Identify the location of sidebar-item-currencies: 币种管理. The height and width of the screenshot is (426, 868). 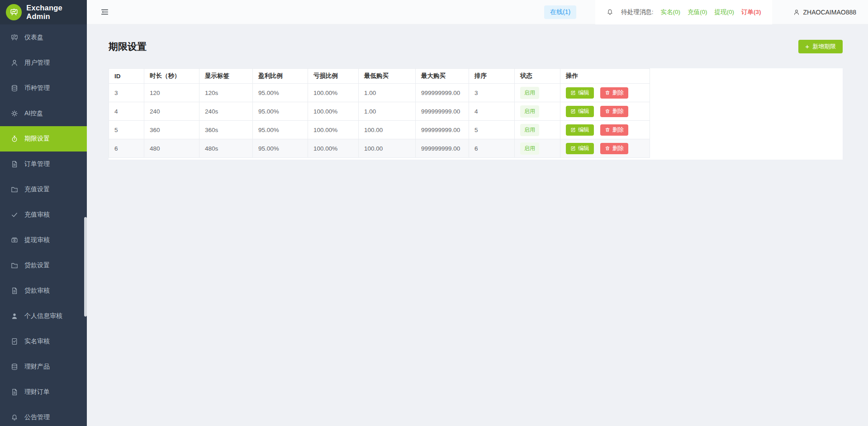
(43, 88).